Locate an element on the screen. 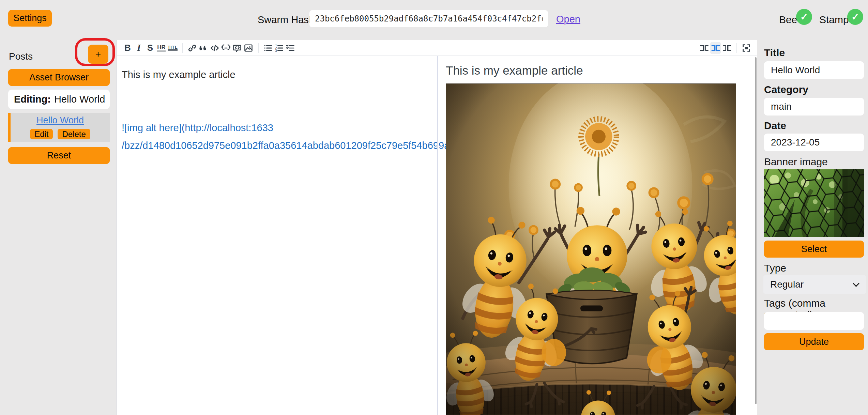  quote-icon is located at coordinates (203, 48).